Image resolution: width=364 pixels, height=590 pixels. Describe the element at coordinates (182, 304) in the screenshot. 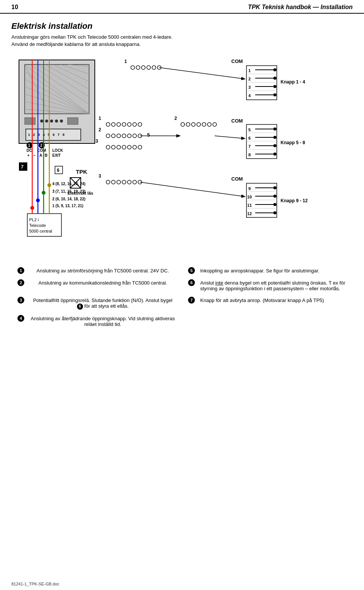

I see `desc-row-3: 3 Potentialfritt öppningsrelä. Slutande …` at that location.